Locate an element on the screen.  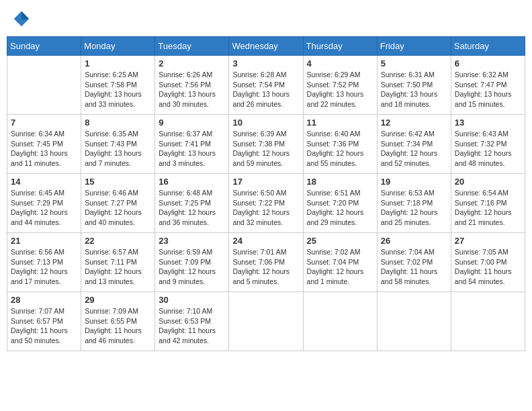
day-cell: 9Sunrise: 6:37 AM Sunset: 7:41 PM Daylig… is located at coordinates (192, 144).